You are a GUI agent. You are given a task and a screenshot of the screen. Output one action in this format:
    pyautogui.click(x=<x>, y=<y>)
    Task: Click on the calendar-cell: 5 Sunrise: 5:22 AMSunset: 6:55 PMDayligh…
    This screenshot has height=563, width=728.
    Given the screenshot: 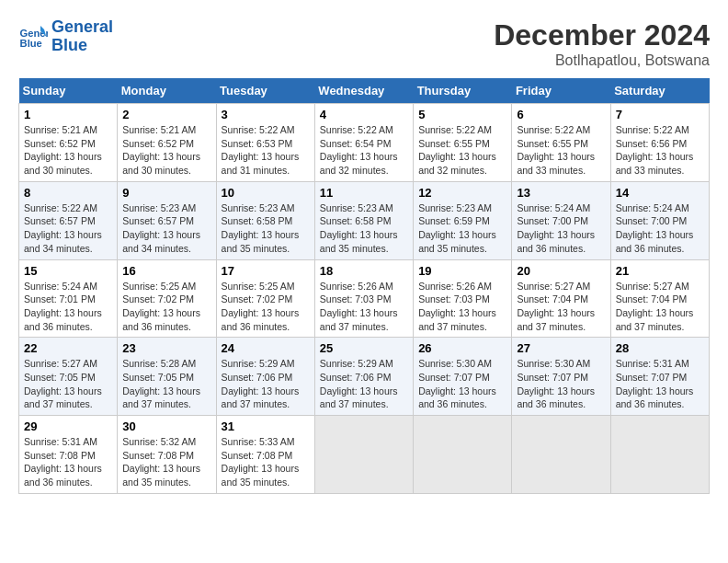 What is the action you would take?
    pyautogui.click(x=463, y=144)
    